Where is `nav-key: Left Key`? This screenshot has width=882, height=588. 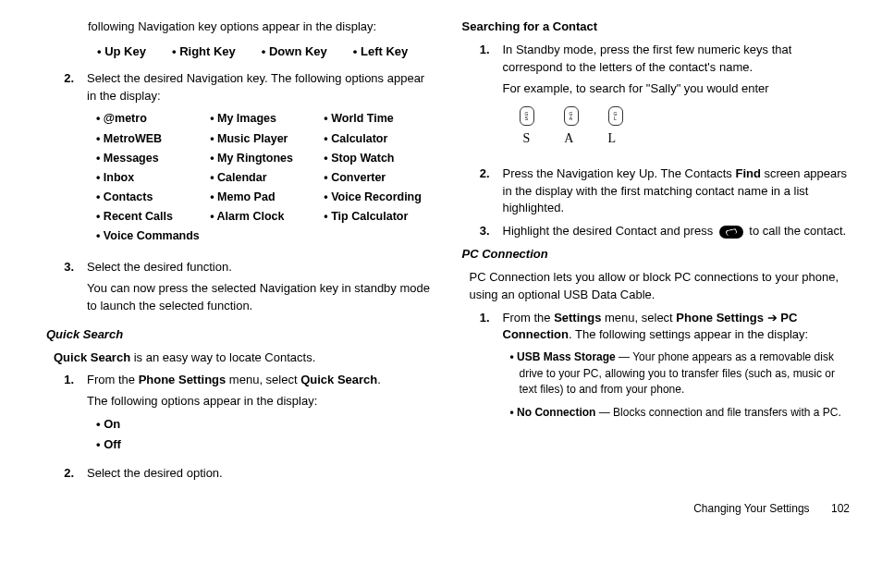
nav-key: Left Key is located at coordinates (381, 52).